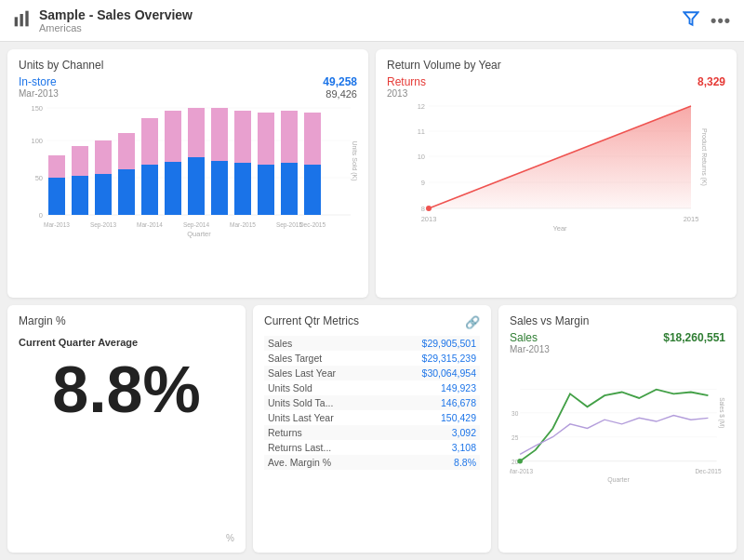  What do you see at coordinates (556, 166) in the screenshot?
I see `return-chart-svg: 8 9 10 11 12 2013 2015 Year Product Retu…` at bounding box center [556, 166].